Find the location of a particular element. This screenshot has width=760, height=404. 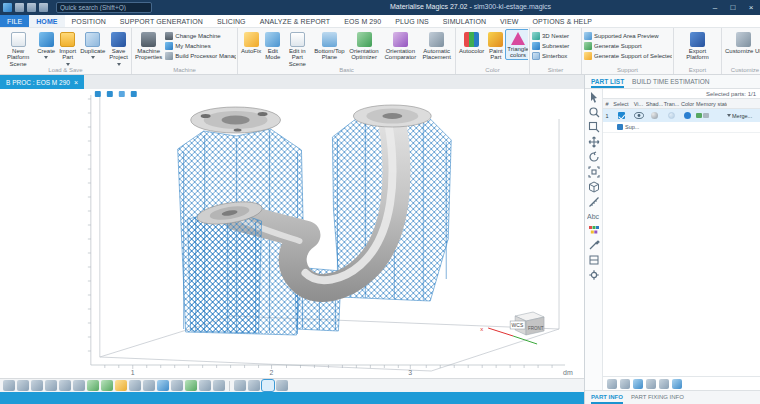

wireframe-view-icon is located at coordinates (121, 386).